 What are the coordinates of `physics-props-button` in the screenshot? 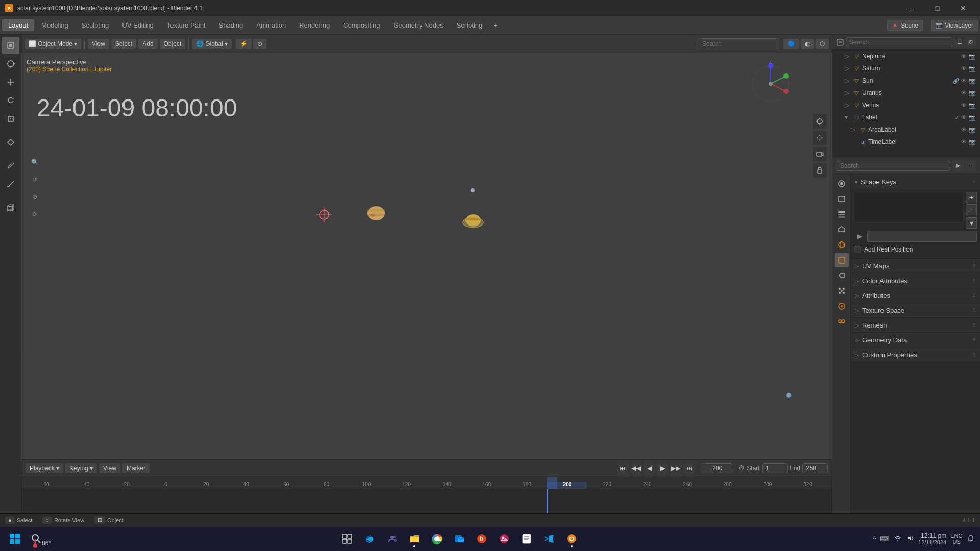 It's located at (842, 306).